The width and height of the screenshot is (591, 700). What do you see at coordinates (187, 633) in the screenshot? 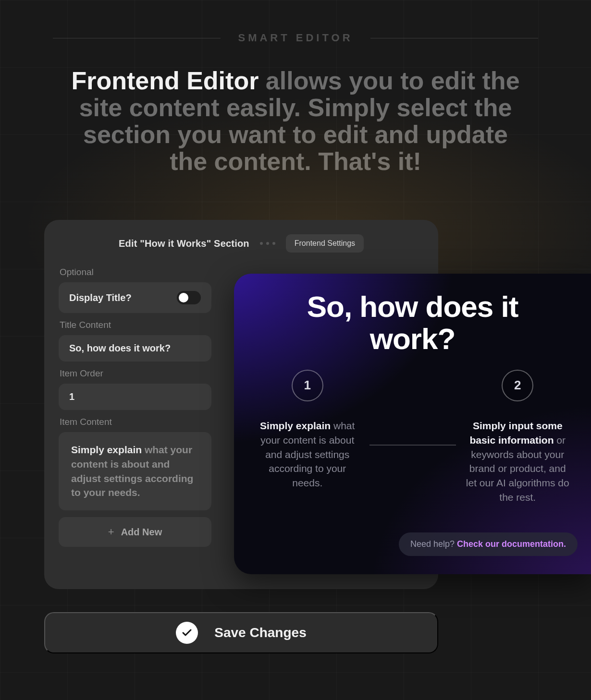
I see `check-icon` at bounding box center [187, 633].